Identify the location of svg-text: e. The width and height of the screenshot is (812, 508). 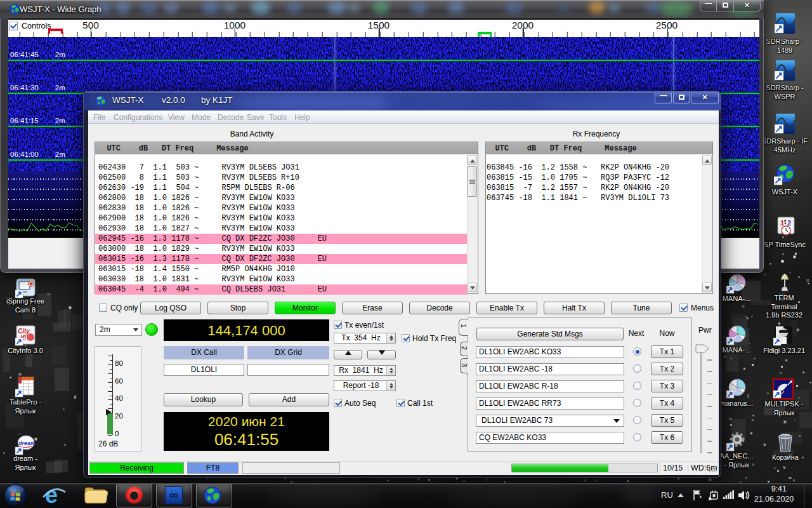
(51, 495).